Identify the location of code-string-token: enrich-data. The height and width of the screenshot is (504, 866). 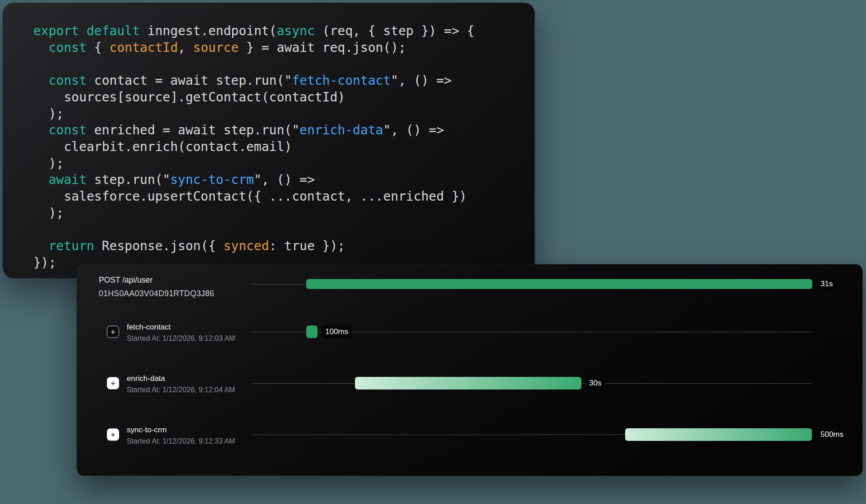
(341, 130).